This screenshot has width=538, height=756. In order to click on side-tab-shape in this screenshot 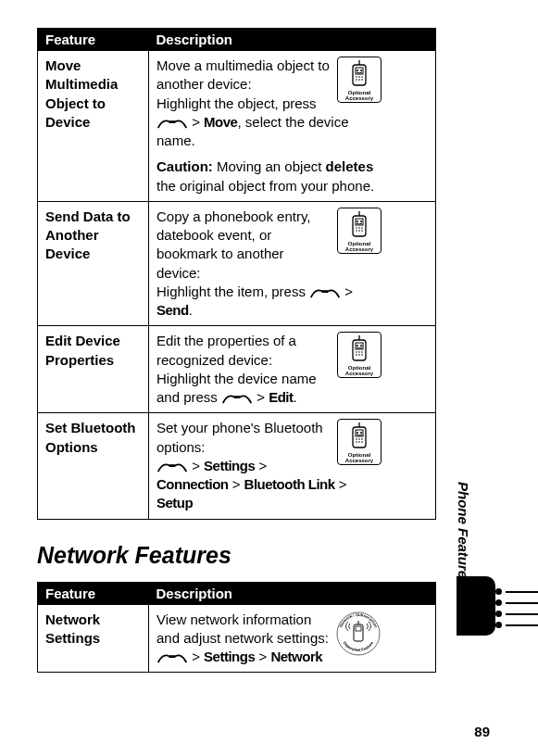, I will do `click(476, 606)`.